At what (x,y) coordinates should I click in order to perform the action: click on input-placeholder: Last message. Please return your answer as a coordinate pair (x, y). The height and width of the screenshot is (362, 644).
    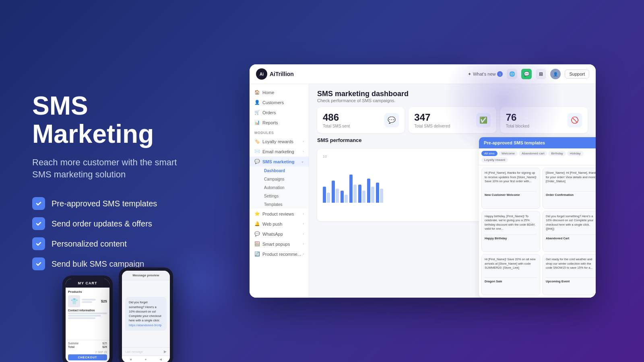
    Looking at the image, I should click on (134, 352).